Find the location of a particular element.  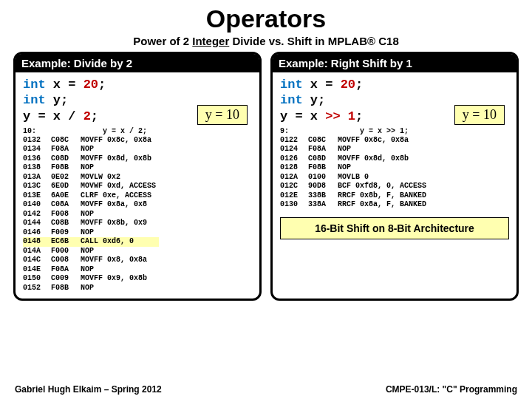

subtitle-post: Divide vs. Shift in MPLAB® C18 is located at coordinates (313, 41).